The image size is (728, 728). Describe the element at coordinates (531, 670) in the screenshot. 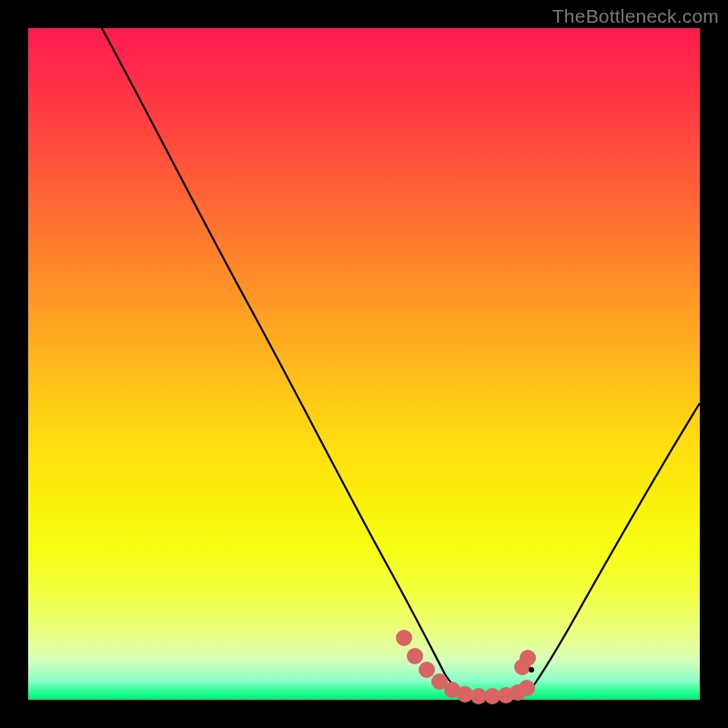

I see `marker-accent-dot` at that location.